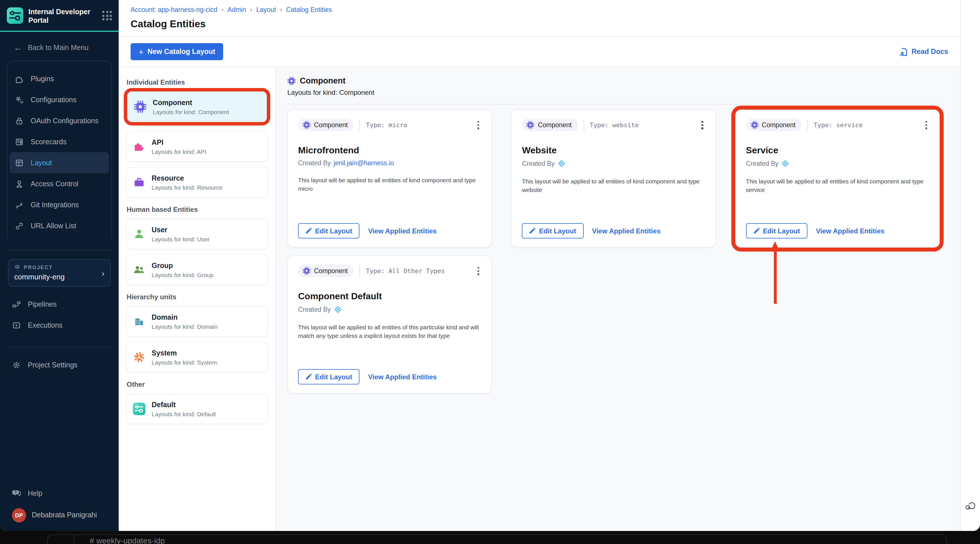  What do you see at coordinates (59, 42) in the screenshot?
I see `back-to-main-menu: ← Back to Main Menu` at bounding box center [59, 42].